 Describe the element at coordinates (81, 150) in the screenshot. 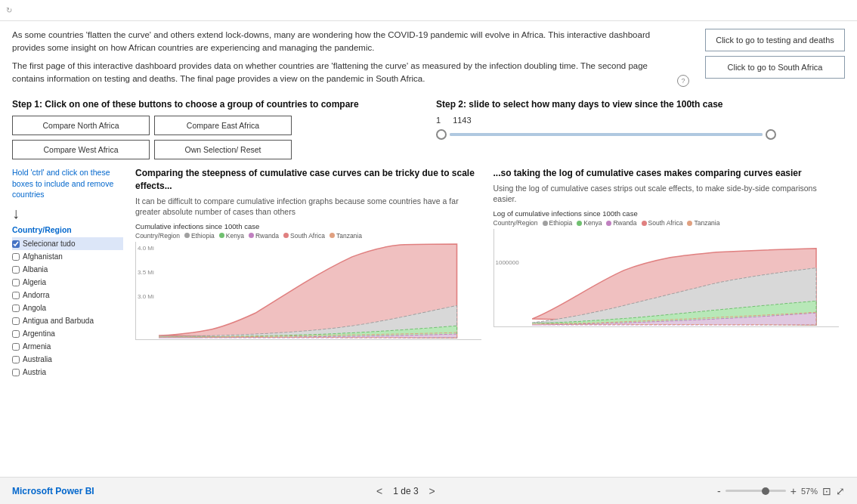

I see `compare-west-africa-button: Compare West Africa` at that location.